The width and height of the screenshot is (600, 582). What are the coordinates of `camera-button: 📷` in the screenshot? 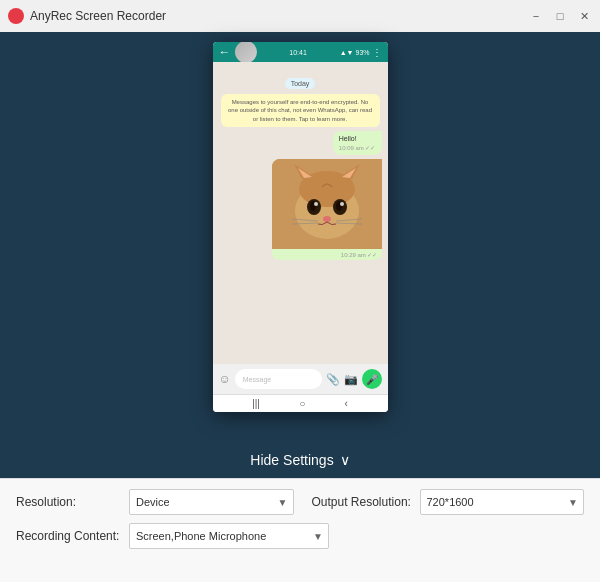 It's located at (351, 380).